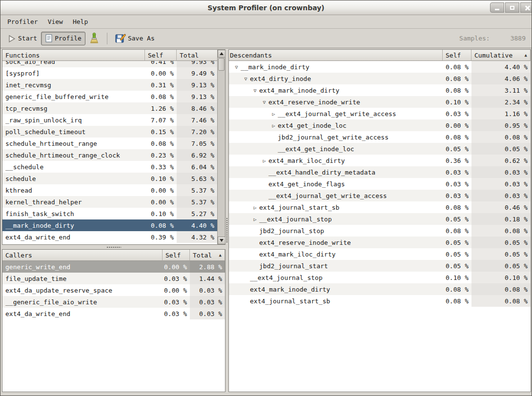  Describe the element at coordinates (110, 155) in the screenshot. I see `table-row: schedule_hrtimeout_range_clock0.23 %6.92…` at that location.